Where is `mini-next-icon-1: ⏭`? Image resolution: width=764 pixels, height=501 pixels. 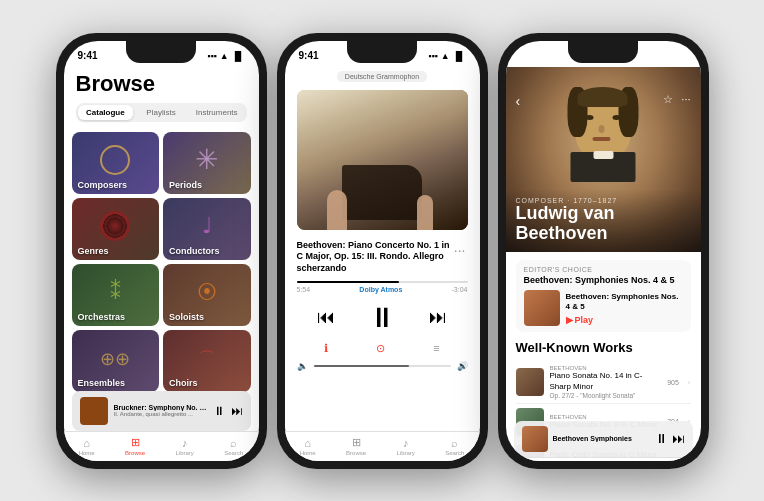
mini-next-icon-1: ⏭ is located at coordinates (237, 411).